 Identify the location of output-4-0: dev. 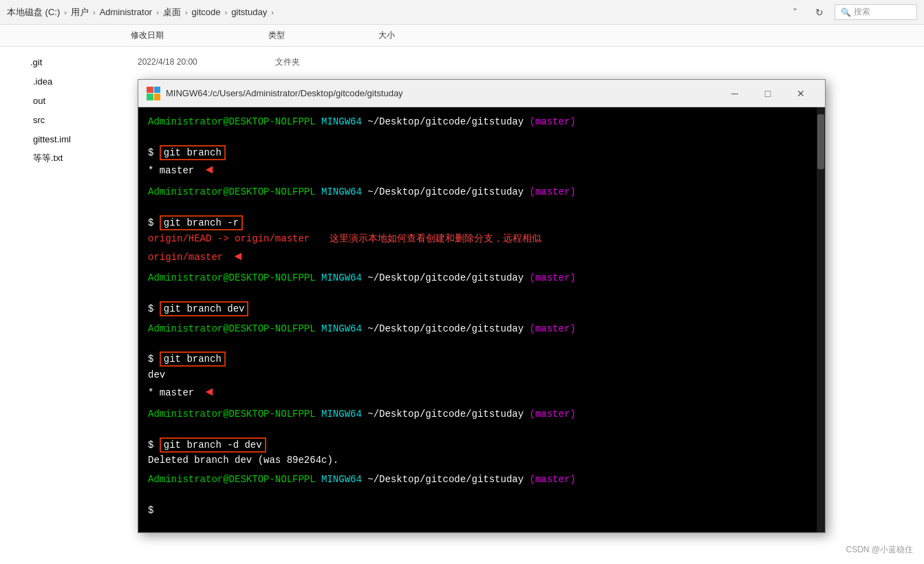
(157, 375).